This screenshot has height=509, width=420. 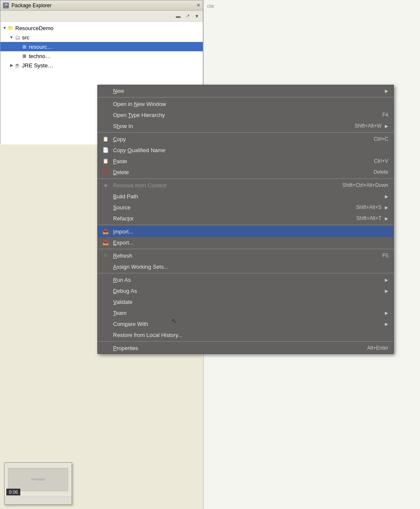 What do you see at coordinates (246, 256) in the screenshot?
I see `menu-item-refresh: ↻ Refresh F5` at bounding box center [246, 256].